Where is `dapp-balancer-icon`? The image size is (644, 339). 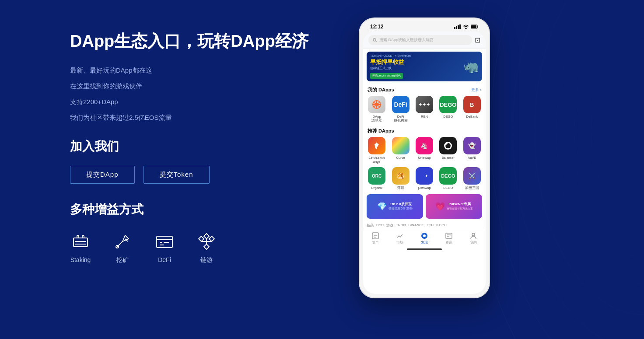
dapp-balancer-icon is located at coordinates (448, 146).